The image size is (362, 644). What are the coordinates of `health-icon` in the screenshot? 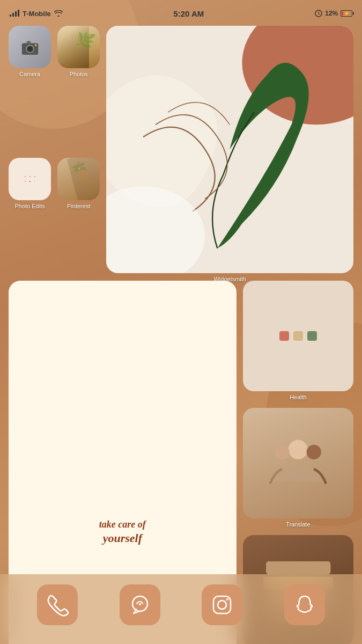 It's located at (298, 336).